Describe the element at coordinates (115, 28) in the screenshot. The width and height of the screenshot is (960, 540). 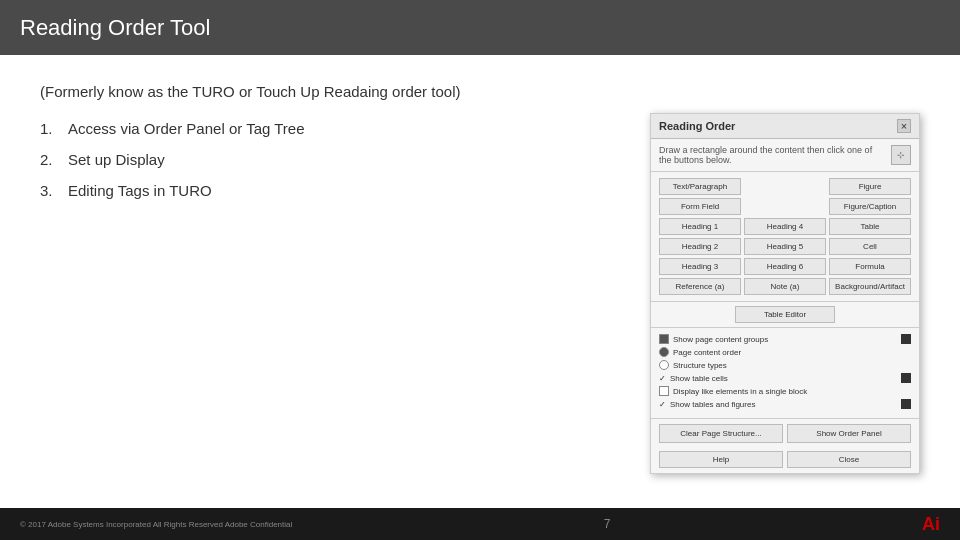
I see `page-title: Reading Order Tool` at that location.